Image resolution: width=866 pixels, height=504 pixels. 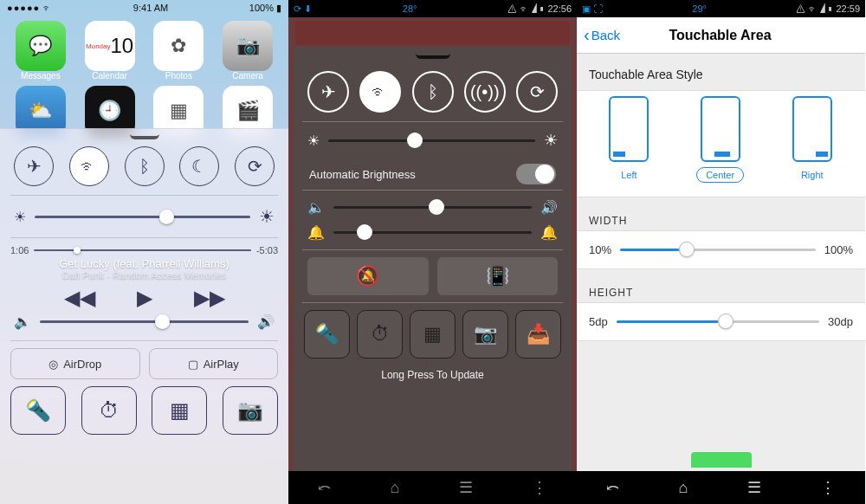 What do you see at coordinates (54, 364) in the screenshot?
I see `airdrop-icon: ◎` at bounding box center [54, 364].